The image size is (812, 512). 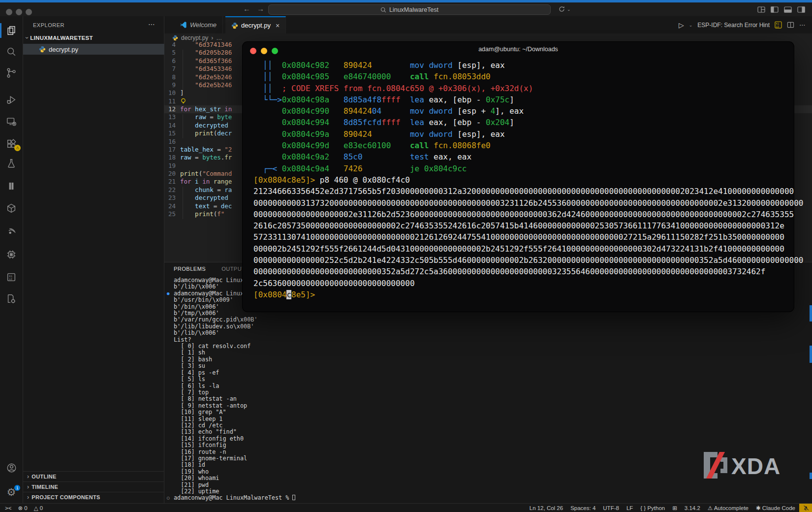 I want to click on copilot-menu: ⌄, so click(x=564, y=9).